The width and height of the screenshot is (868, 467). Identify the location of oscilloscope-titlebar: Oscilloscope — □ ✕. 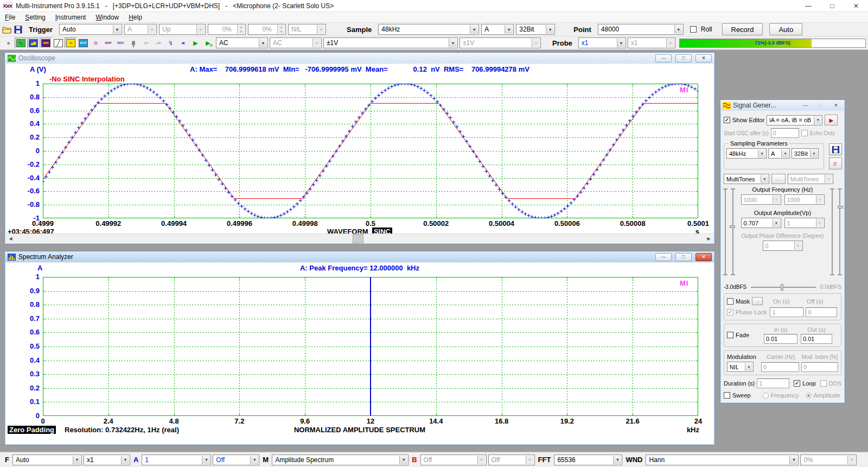
(360, 58).